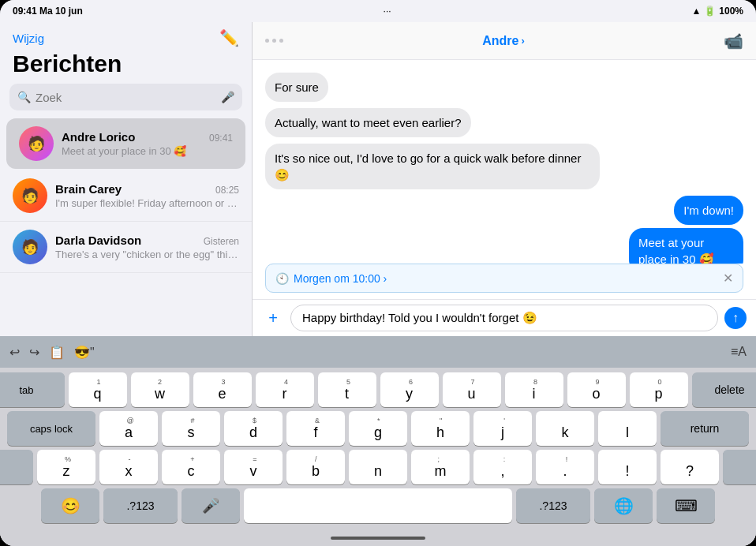 The image size is (756, 546). Describe the element at coordinates (98, 390) in the screenshot. I see `key-q: 1q` at that location.